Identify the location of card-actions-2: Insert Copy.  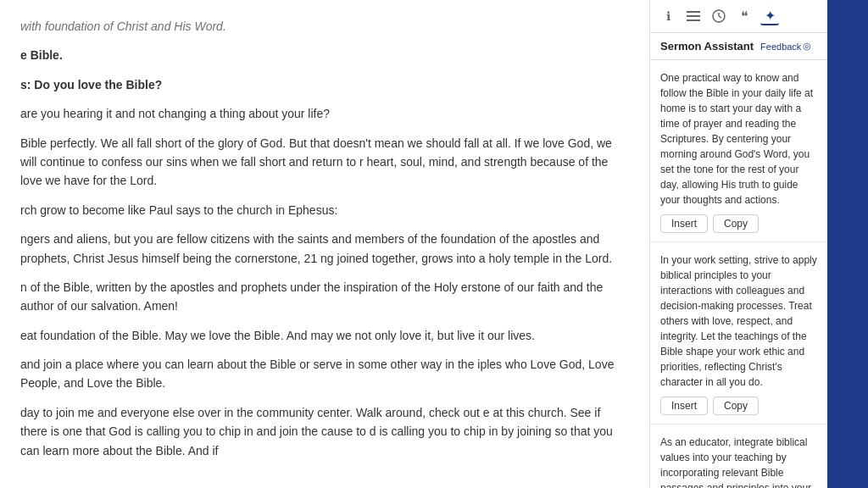
(739, 406).